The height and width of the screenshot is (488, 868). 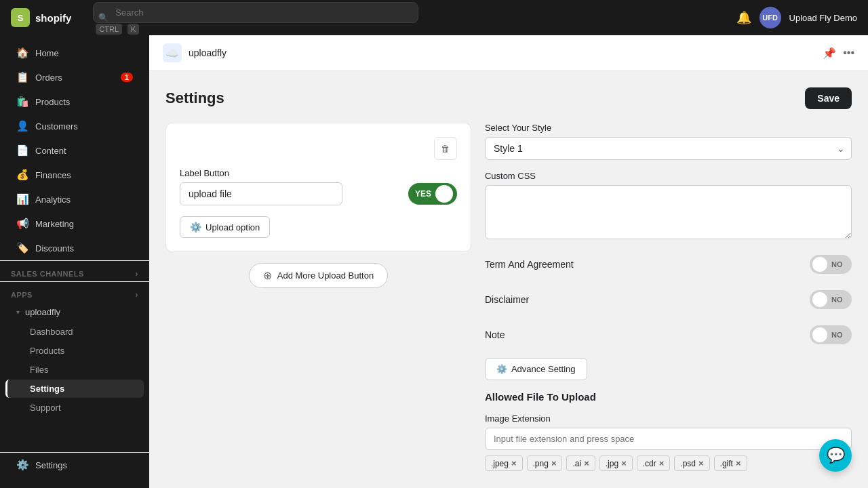 What do you see at coordinates (507, 300) in the screenshot?
I see `disclaimer-label: Disclaimer` at bounding box center [507, 300].